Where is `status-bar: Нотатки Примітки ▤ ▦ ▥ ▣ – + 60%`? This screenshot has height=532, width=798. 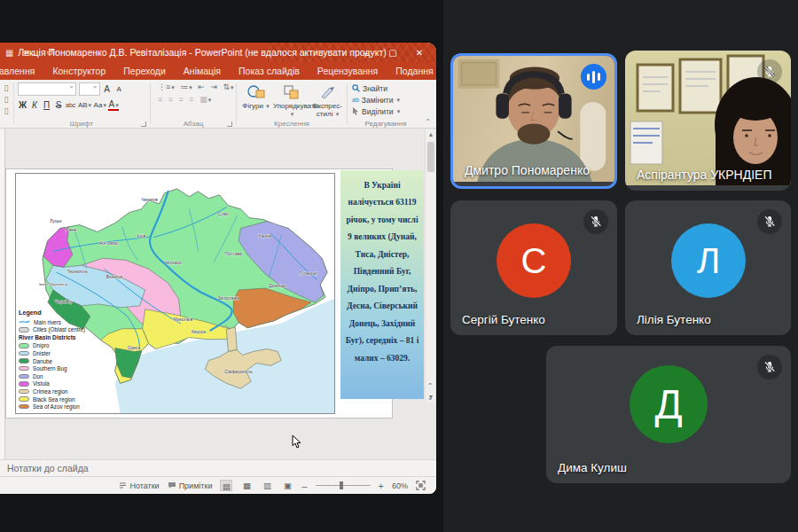 status-bar: Нотатки Примітки ▤ ▦ ▥ ▣ – + 60% is located at coordinates (218, 485).